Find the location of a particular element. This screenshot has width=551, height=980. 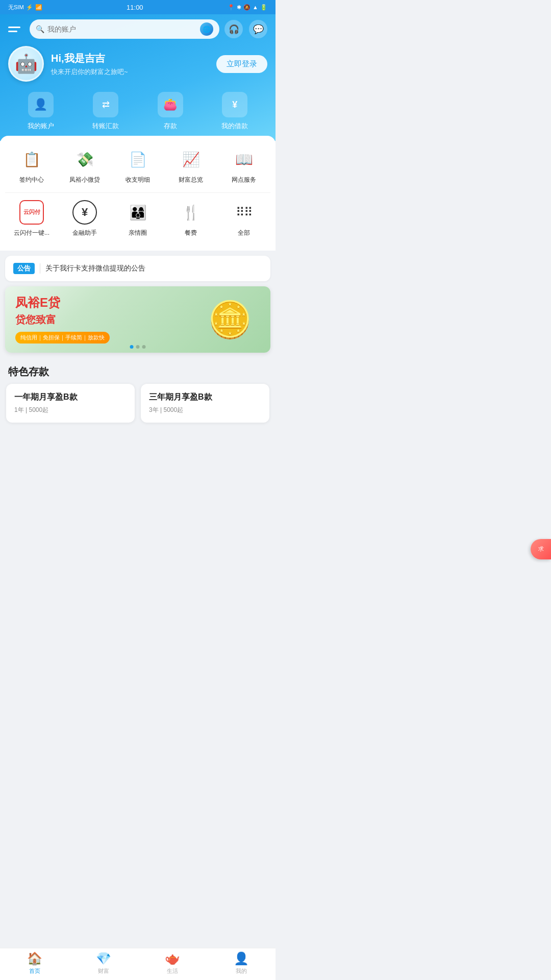

status-right: 📍 ✱ 🔕 ▲ 🔋 is located at coordinates (247, 7).